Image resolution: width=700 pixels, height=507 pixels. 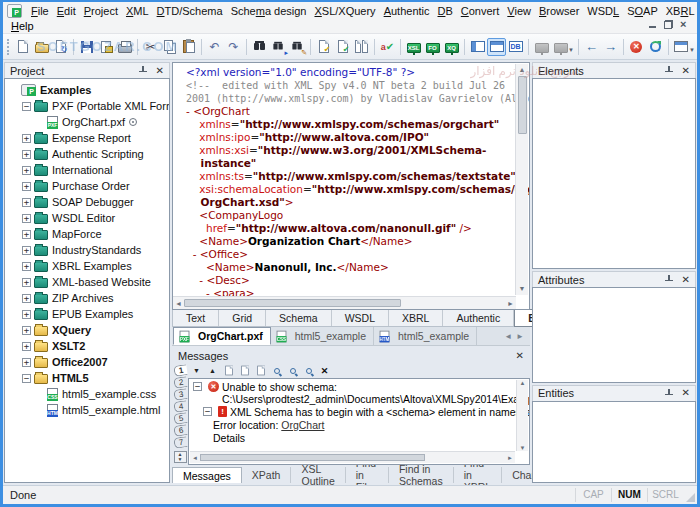 I want to click on attributes-list, so click(x=614, y=334).